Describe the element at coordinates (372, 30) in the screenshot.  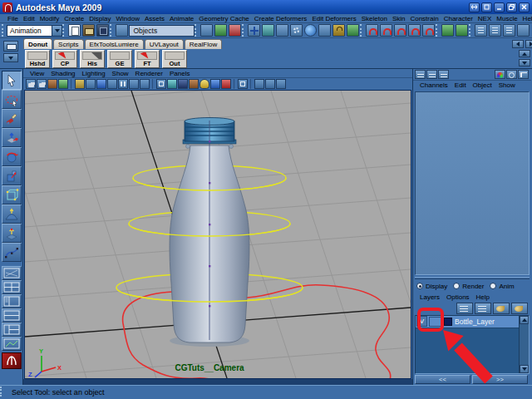
I see `snap-to-grid-icon` at that location.